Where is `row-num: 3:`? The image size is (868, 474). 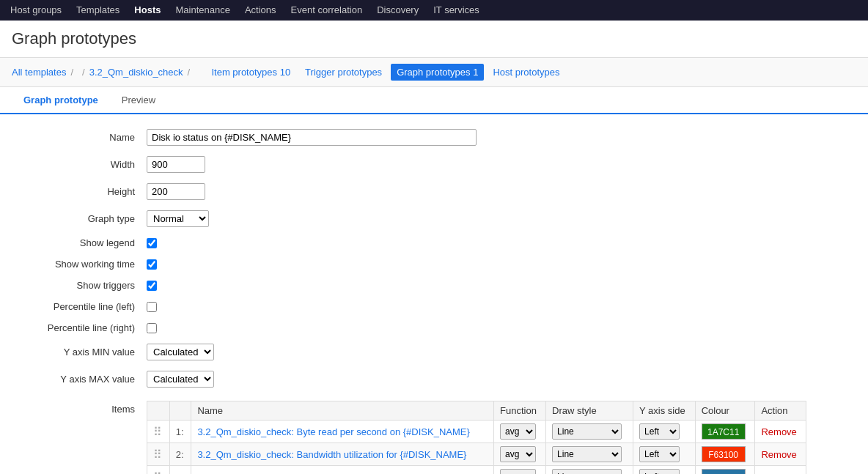 row-num: 3: is located at coordinates (180, 470).